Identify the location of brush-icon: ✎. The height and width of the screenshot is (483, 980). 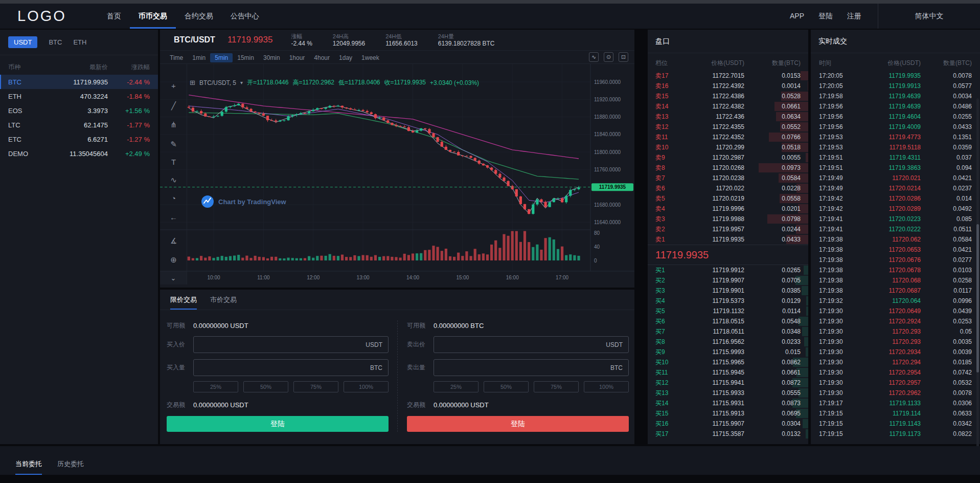
(174, 144).